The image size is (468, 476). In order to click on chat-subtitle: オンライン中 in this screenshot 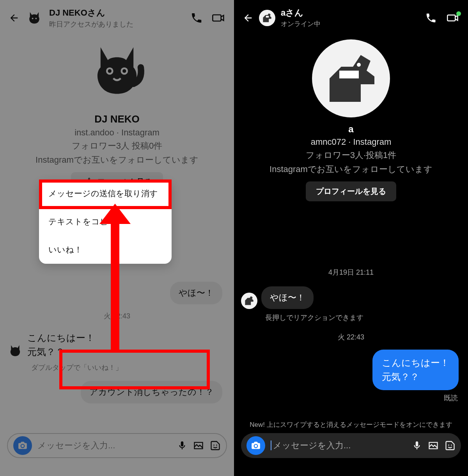, I will do `click(350, 24)`.